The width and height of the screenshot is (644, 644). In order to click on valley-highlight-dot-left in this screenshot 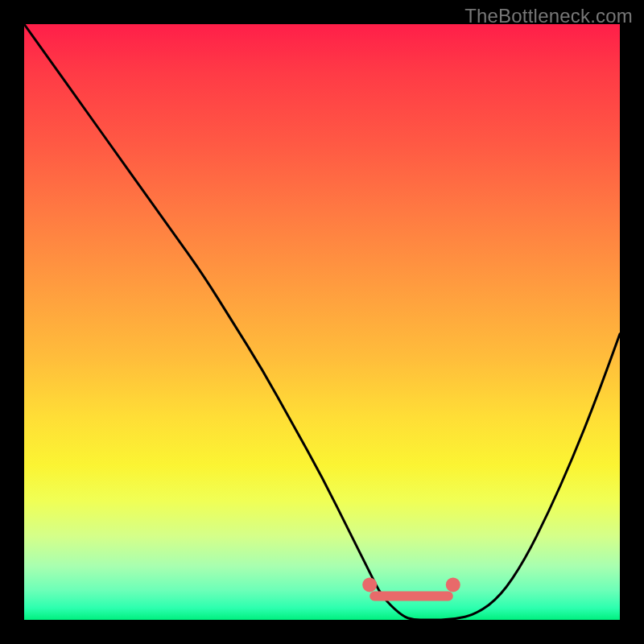, I will do `click(369, 584)`.